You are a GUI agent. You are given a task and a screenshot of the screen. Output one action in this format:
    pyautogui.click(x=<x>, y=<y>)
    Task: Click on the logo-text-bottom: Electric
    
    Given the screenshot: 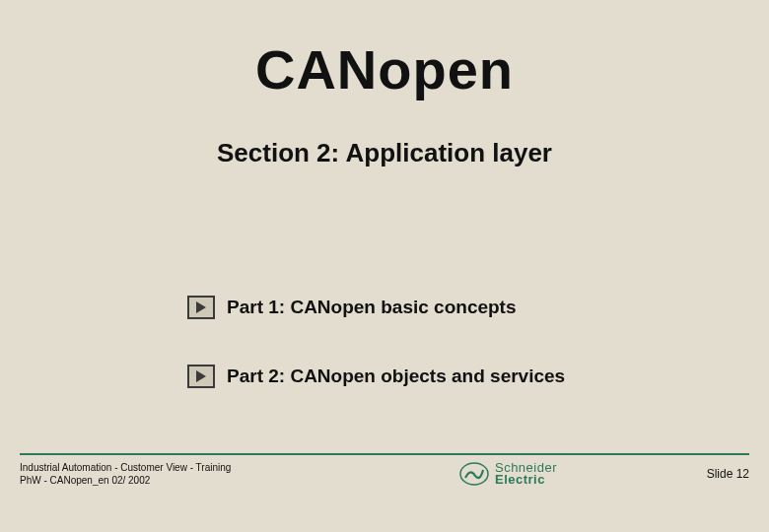 What is the action you would take?
    pyautogui.click(x=526, y=480)
    